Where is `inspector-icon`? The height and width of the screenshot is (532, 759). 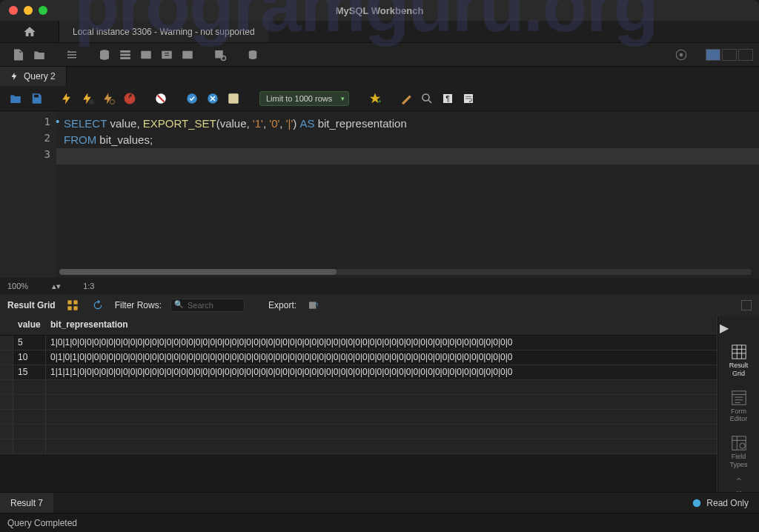 inspector-icon is located at coordinates (72, 55).